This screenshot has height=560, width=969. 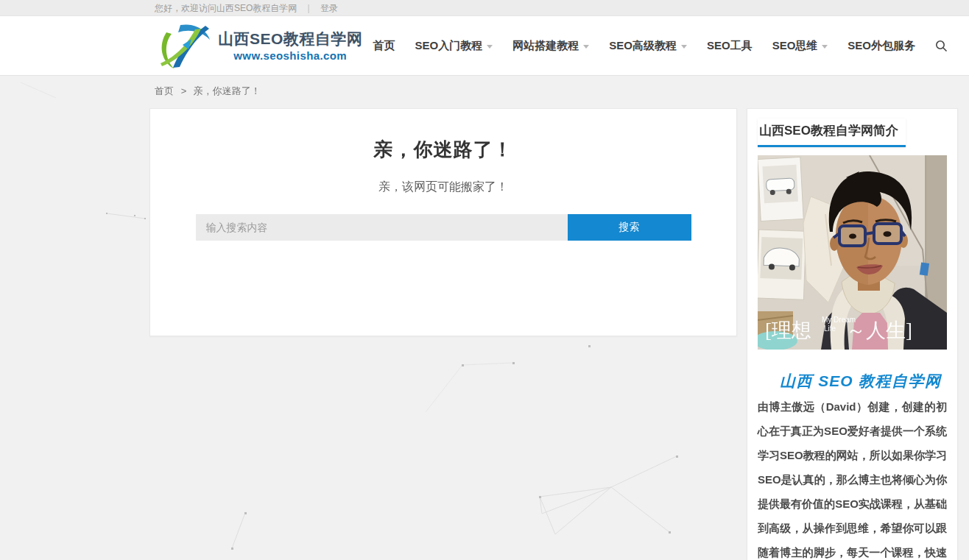 I want to click on login-link: 登录, so click(x=329, y=9).